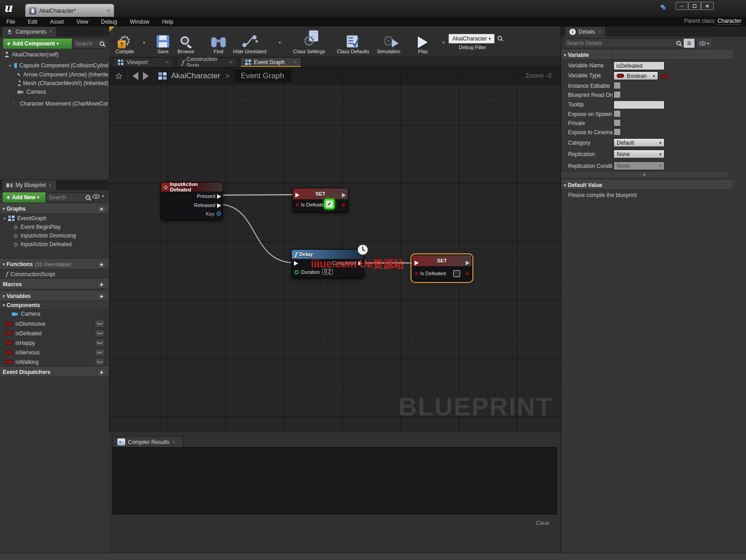  What do you see at coordinates (472, 39) in the screenshot?
I see `debug-filter-dropdown: AkaiCharacter ▾` at bounding box center [472, 39].